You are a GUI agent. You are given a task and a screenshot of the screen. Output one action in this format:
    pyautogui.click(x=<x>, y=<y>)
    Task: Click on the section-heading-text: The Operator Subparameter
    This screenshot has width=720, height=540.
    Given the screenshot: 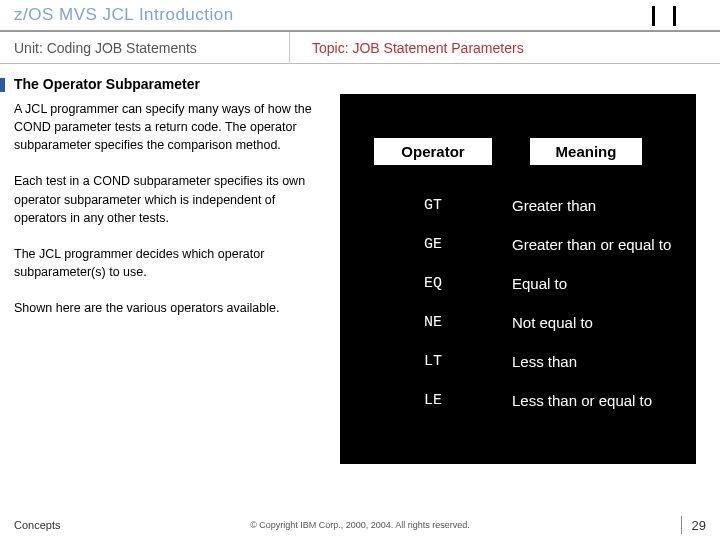 What is the action you would take?
    pyautogui.click(x=107, y=84)
    